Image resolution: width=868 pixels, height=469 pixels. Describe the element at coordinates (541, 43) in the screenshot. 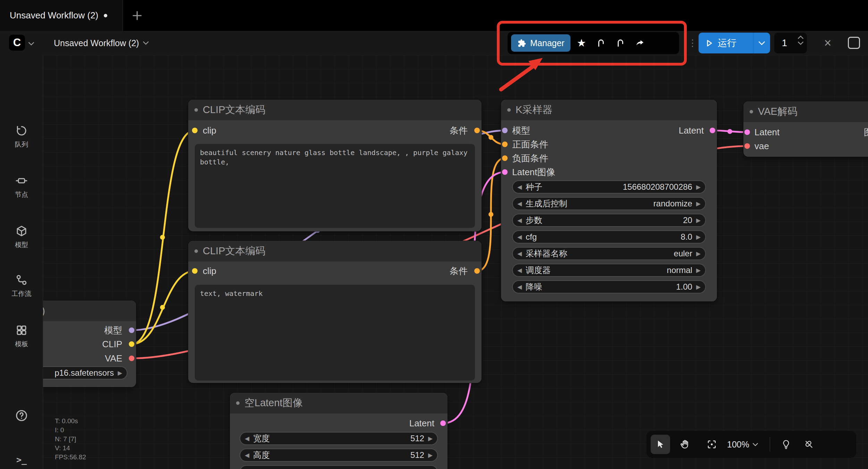

I see `manager-button: Manager` at that location.